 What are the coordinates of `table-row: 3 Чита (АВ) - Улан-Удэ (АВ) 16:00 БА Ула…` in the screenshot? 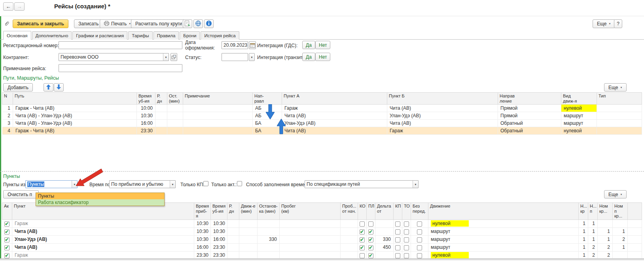 It's located at (322, 124).